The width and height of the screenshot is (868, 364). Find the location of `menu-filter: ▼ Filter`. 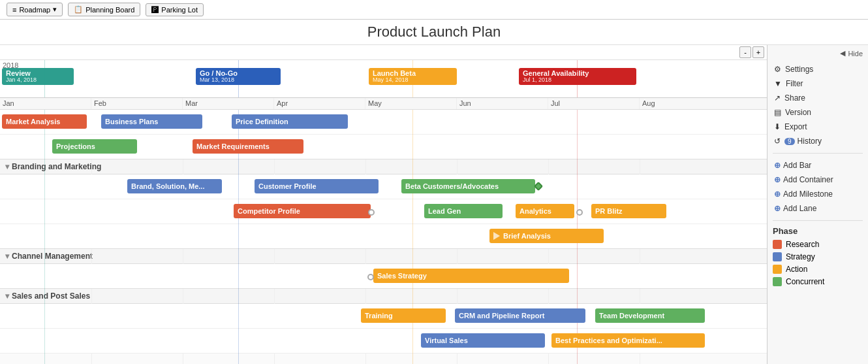

menu-filter: ▼ Filter is located at coordinates (818, 84).